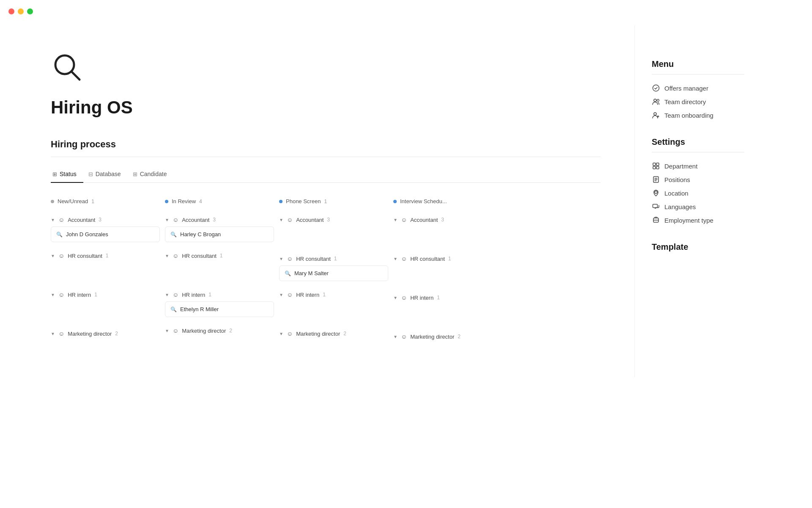 The width and height of the screenshot is (812, 508). I want to click on settings-section: Settings Department, so click(698, 182).